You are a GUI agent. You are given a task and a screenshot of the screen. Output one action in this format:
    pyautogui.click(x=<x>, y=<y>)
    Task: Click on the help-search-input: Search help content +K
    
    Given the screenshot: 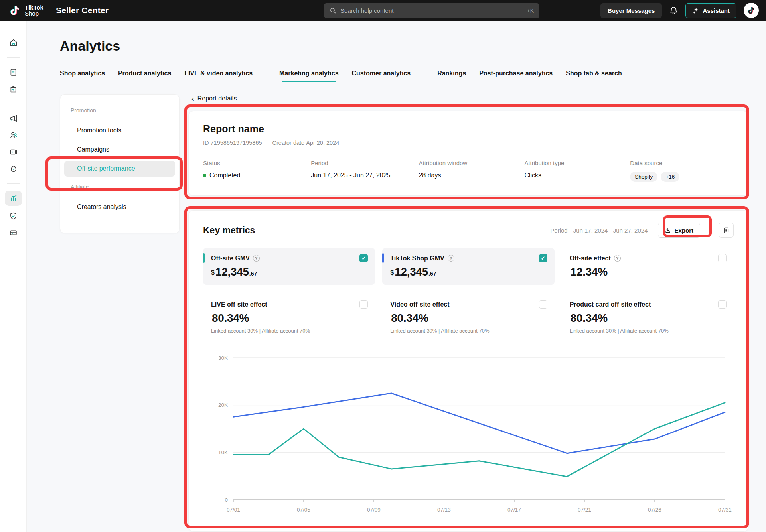 What is the action you would take?
    pyautogui.click(x=432, y=10)
    